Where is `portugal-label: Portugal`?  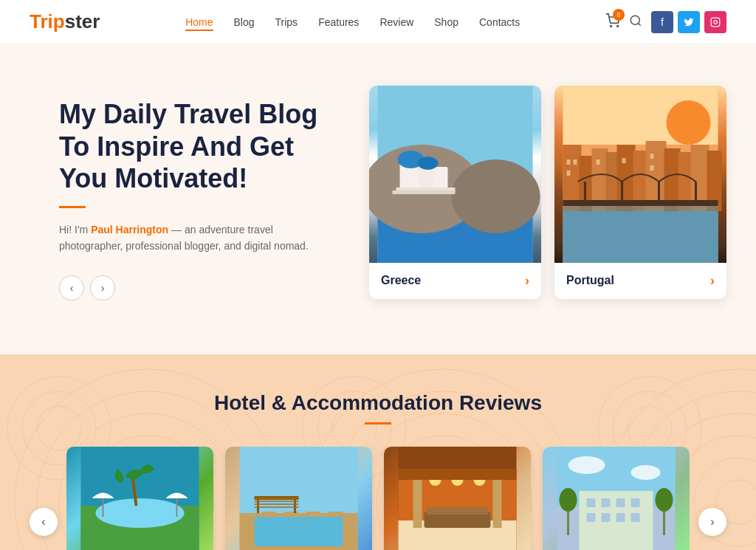 portugal-label: Portugal is located at coordinates (591, 281).